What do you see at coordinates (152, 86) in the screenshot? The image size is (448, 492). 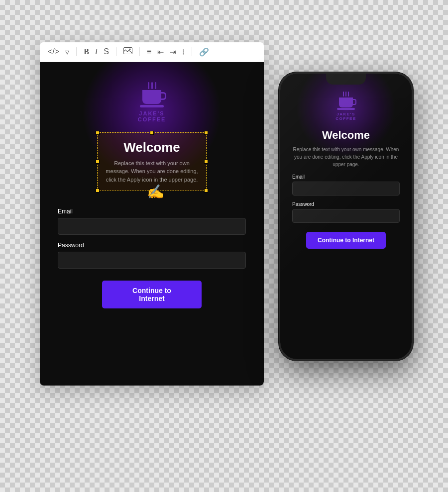 I see `steam` at bounding box center [152, 86].